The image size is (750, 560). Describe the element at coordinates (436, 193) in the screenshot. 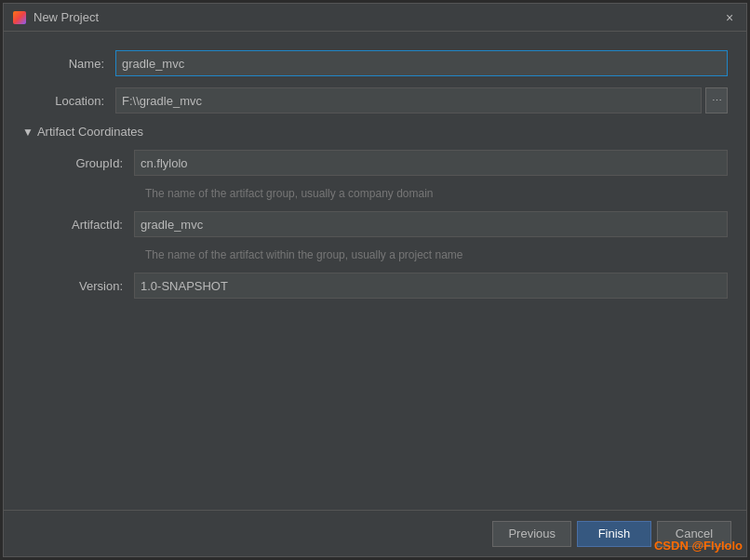

I see `groupid-hint: The name of the artifact group, usually …` at that location.